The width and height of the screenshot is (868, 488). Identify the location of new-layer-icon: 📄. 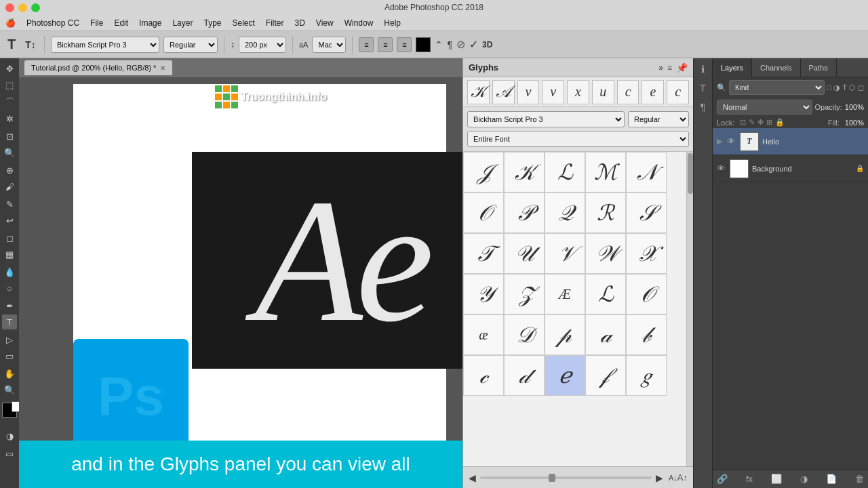
(831, 479).